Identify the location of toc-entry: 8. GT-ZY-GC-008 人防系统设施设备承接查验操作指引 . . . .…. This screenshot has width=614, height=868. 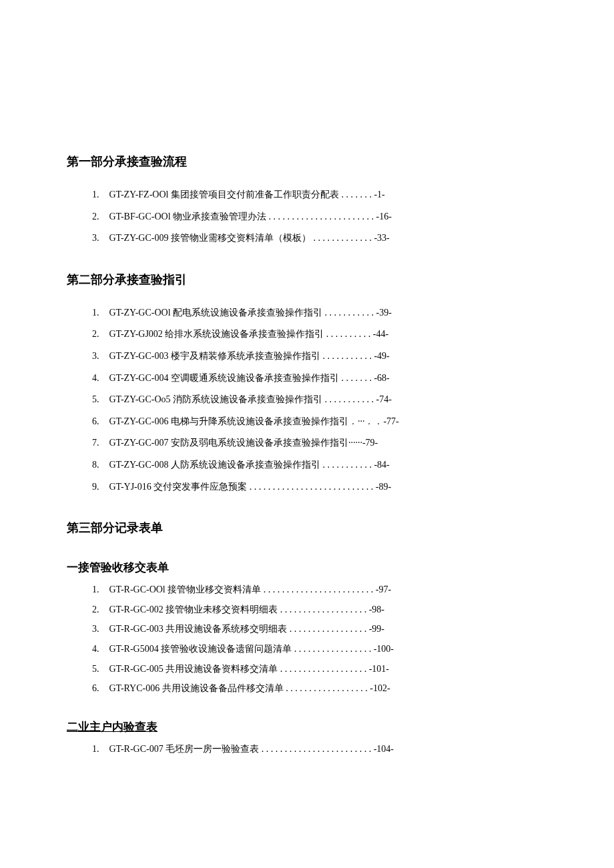
(320, 465).